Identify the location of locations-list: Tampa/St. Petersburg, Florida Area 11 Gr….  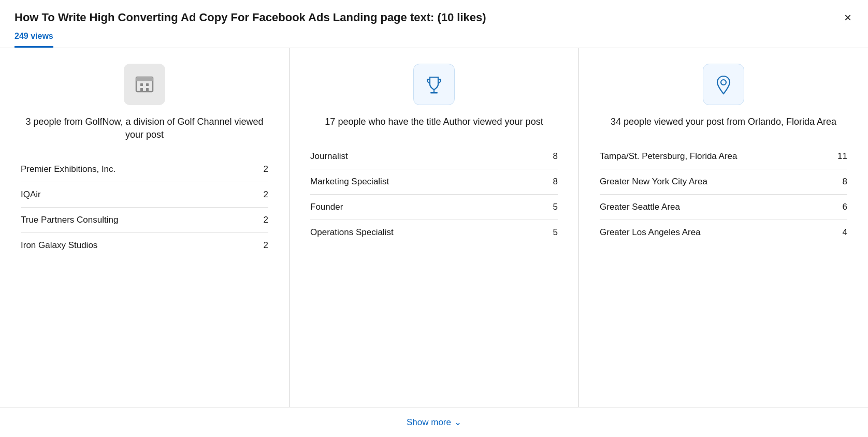
(724, 195).